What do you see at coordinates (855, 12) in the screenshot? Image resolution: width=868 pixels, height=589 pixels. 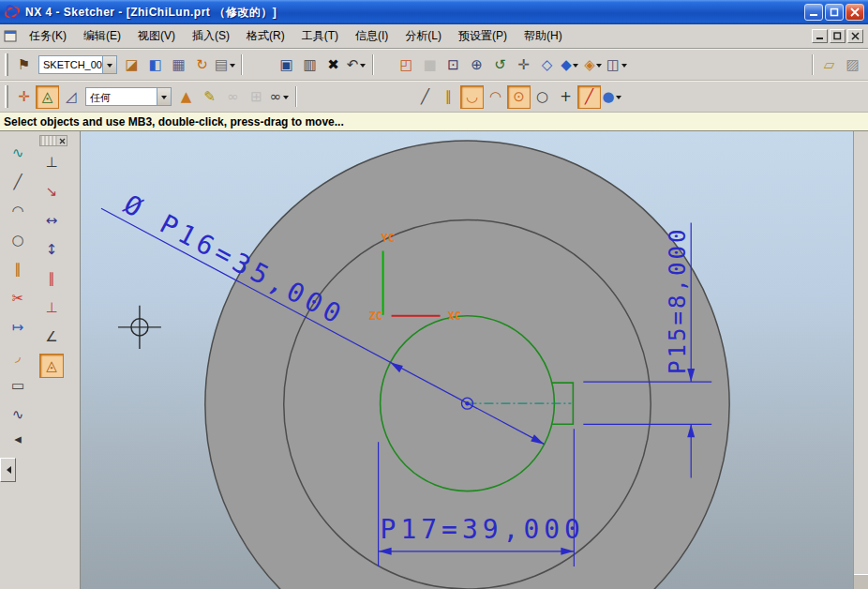 I see `close-button` at bounding box center [855, 12].